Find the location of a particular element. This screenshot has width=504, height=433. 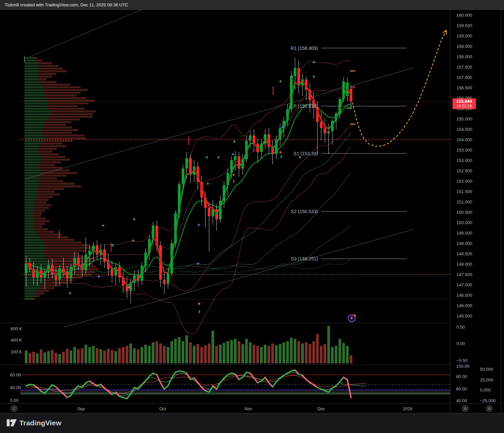

last-price-badge: 155.844 13:23:16 is located at coordinates (464, 104).